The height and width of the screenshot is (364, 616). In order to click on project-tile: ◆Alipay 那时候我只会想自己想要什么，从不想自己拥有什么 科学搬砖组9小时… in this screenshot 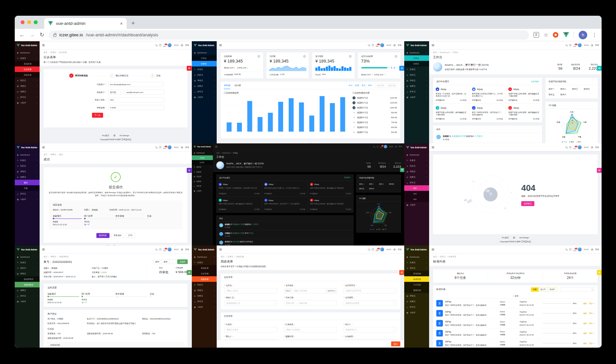, I will do `click(285, 189)`.